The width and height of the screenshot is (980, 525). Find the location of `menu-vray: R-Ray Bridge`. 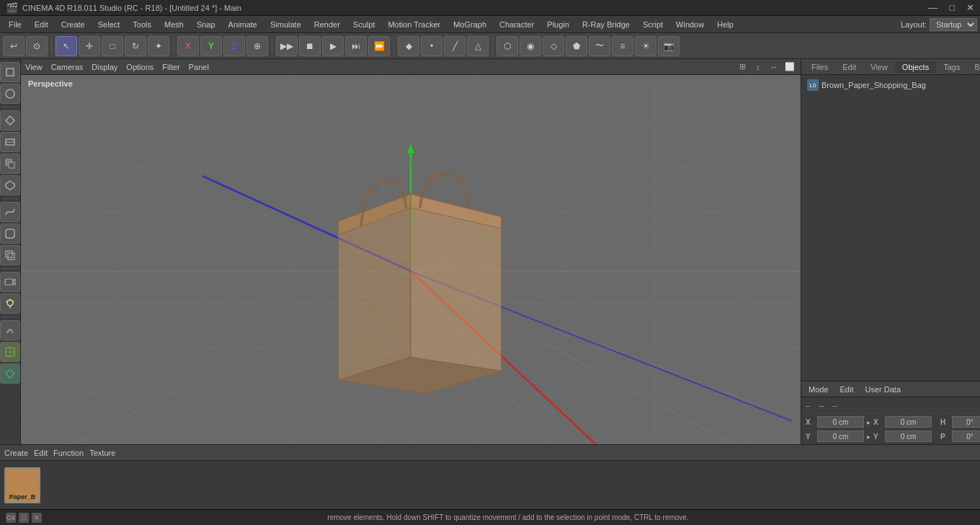

menu-vray: R-Ray Bridge is located at coordinates (606, 25).